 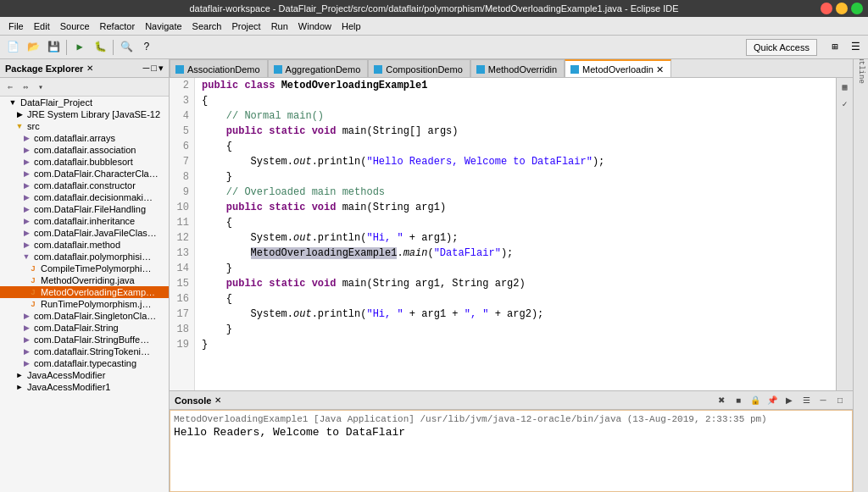 What do you see at coordinates (755, 401) in the screenshot?
I see `console-scroll-lock-btn: 🔒` at bounding box center [755, 401].